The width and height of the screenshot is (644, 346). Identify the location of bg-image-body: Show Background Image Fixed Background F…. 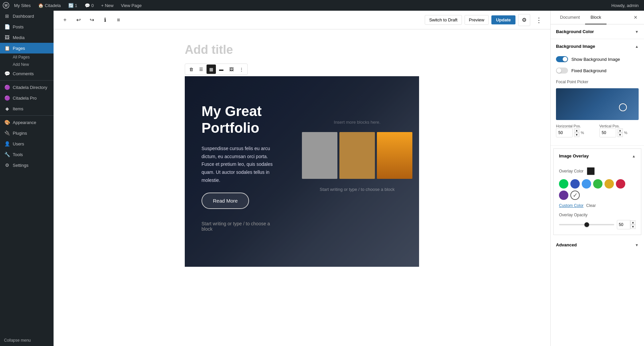
(597, 100).